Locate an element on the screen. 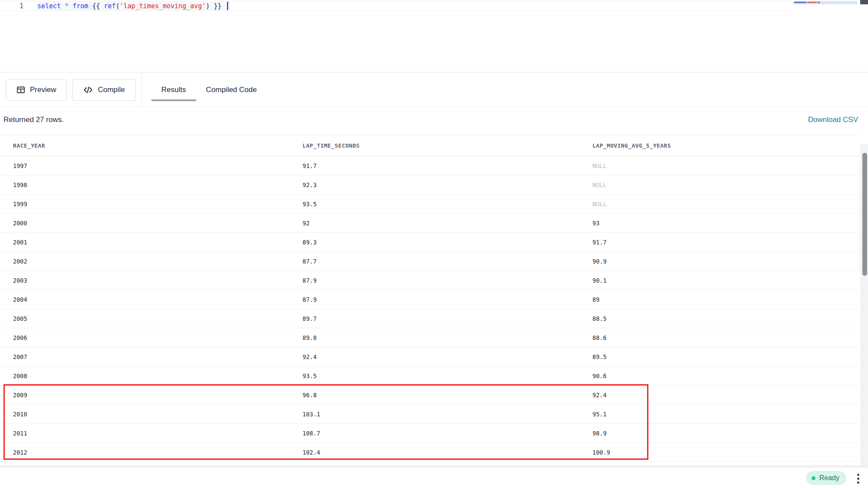  table-cell: 96.8 is located at coordinates (447, 395).